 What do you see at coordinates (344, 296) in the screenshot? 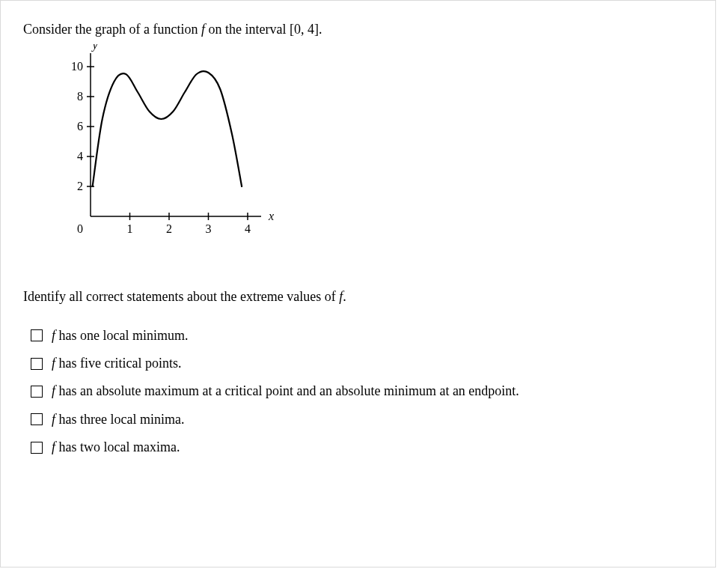
I see `prompt-suffix: .` at bounding box center [344, 296].